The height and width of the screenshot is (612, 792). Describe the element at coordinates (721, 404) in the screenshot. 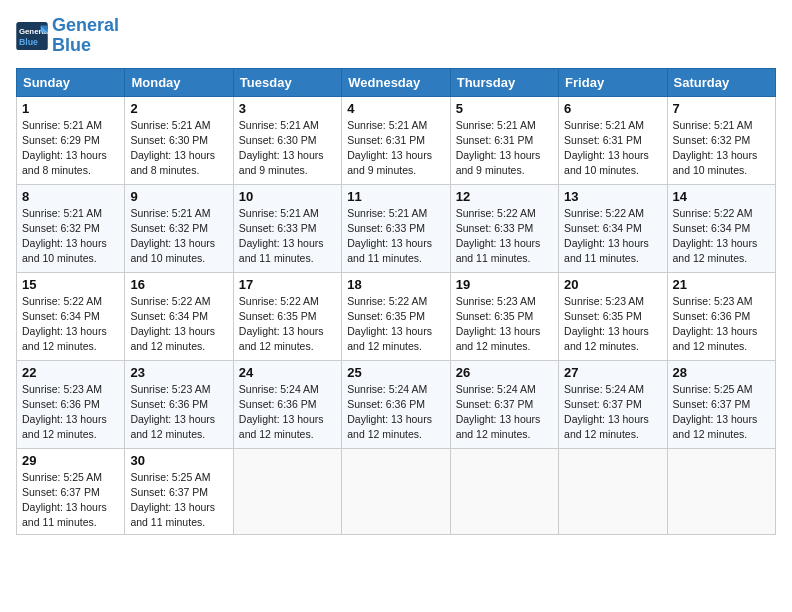

I see `calendar-day-cell: 28 Sunrise: 5:25 AM Sunset: 6:37 PM Dayl…` at that location.